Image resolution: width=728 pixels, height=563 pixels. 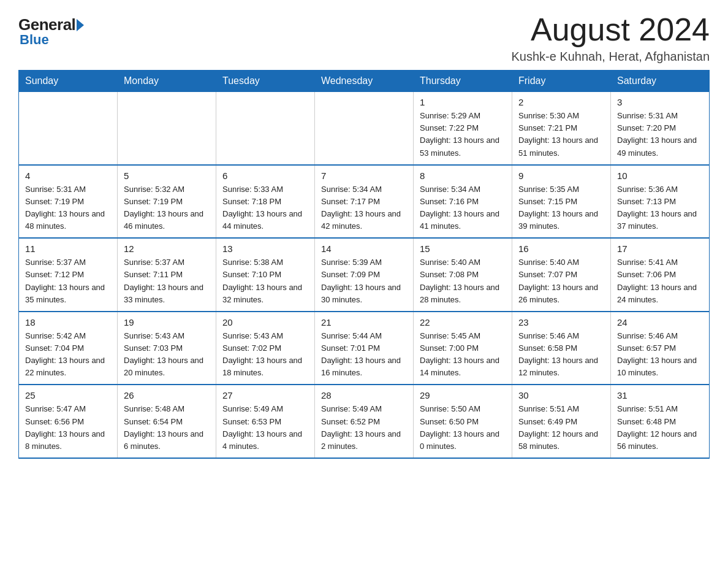 What do you see at coordinates (69, 275) in the screenshot?
I see `calendar-cell: 11Sunrise: 5:37 AMSunset: 7:12 PMDayligh…` at bounding box center [69, 275].